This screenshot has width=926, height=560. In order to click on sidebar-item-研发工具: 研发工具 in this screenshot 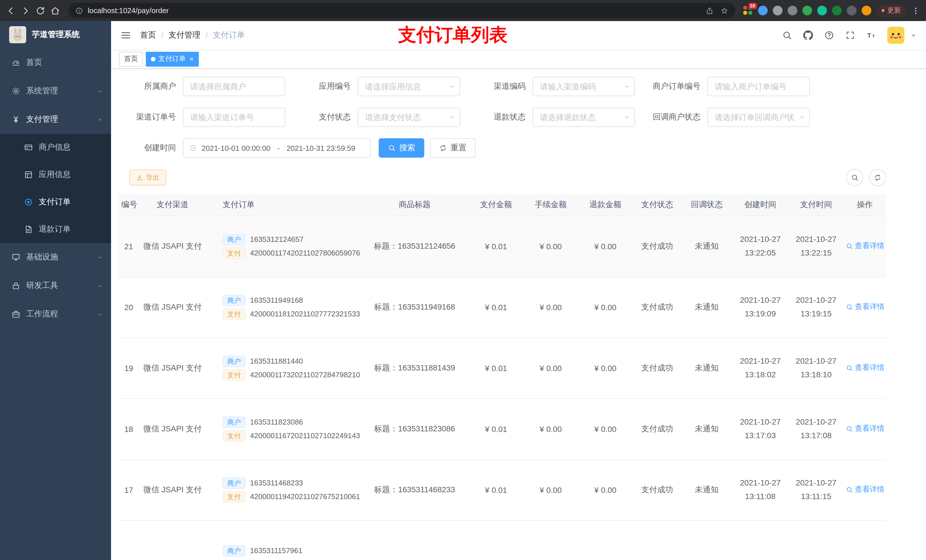, I will do `click(56, 286)`.